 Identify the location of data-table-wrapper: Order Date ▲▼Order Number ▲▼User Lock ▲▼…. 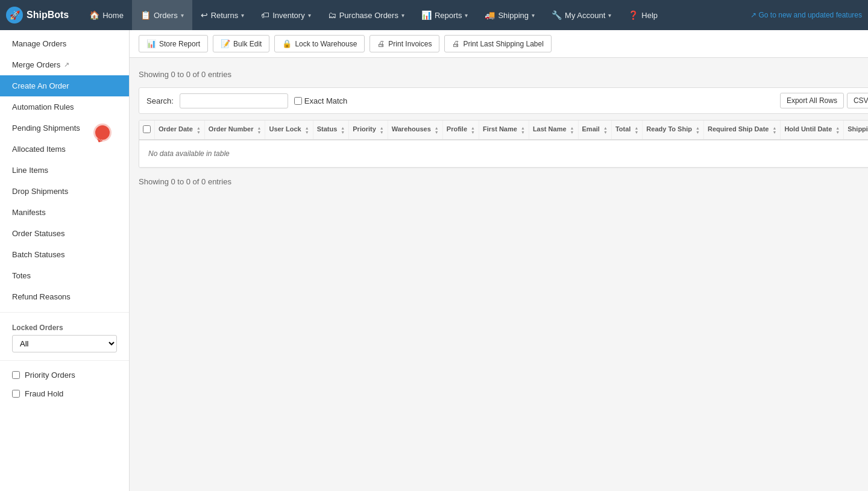
(503, 144).